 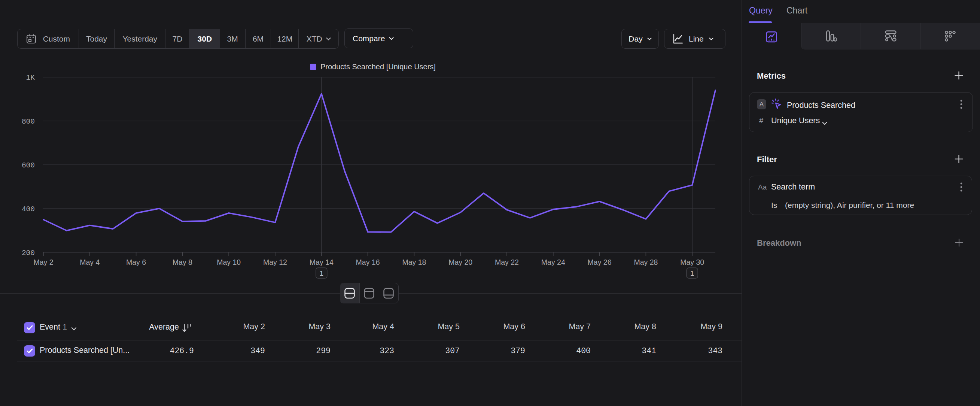 What do you see at coordinates (275, 262) in the screenshot?
I see `svg-text: May 12` at bounding box center [275, 262].